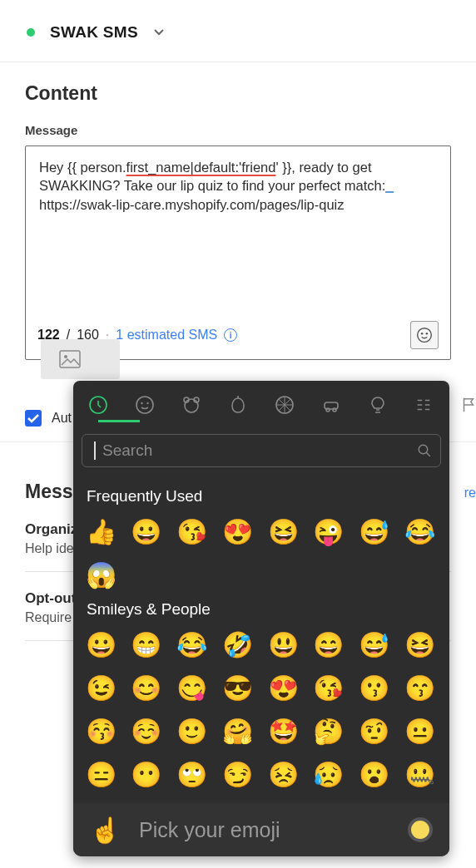 The height and width of the screenshot is (868, 476). I want to click on info-icon: i, so click(231, 335).